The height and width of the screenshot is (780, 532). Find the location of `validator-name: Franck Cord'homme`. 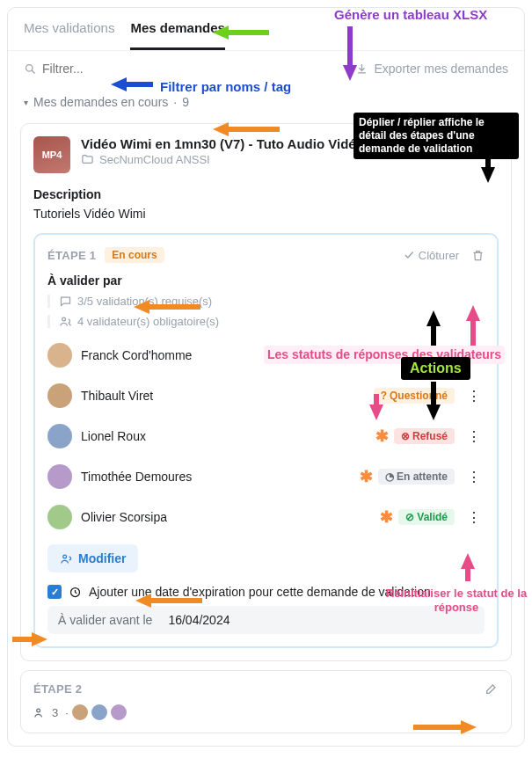

validator-name: Franck Cord'homme is located at coordinates (226, 355).